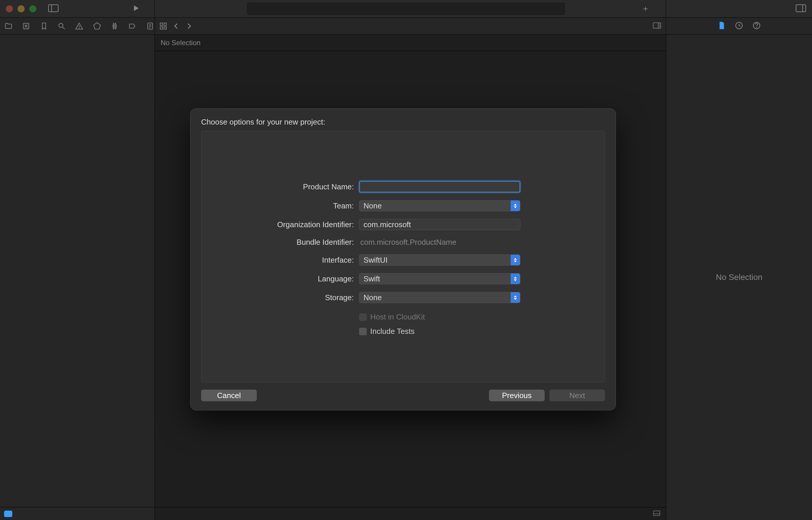 The image size is (812, 520). Describe the element at coordinates (286, 225) in the screenshot. I see `org-identifier-label: Organization Identifier:` at that location.